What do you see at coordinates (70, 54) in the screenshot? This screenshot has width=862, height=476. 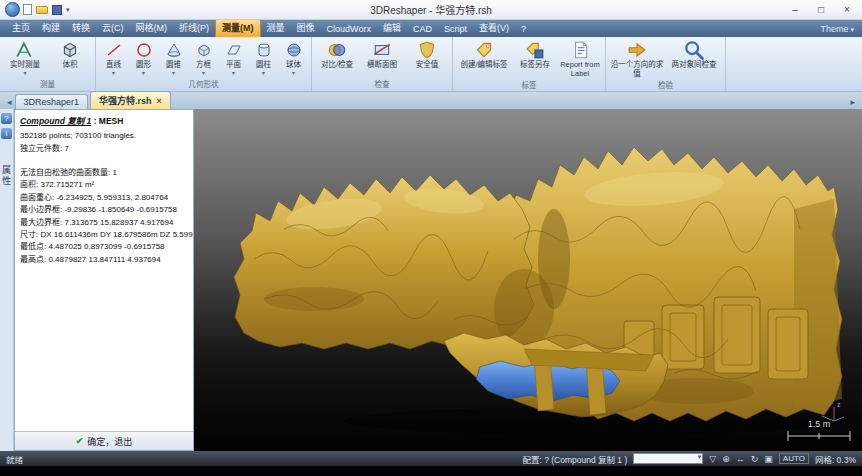 I see `volume-button: 体积` at bounding box center [70, 54].